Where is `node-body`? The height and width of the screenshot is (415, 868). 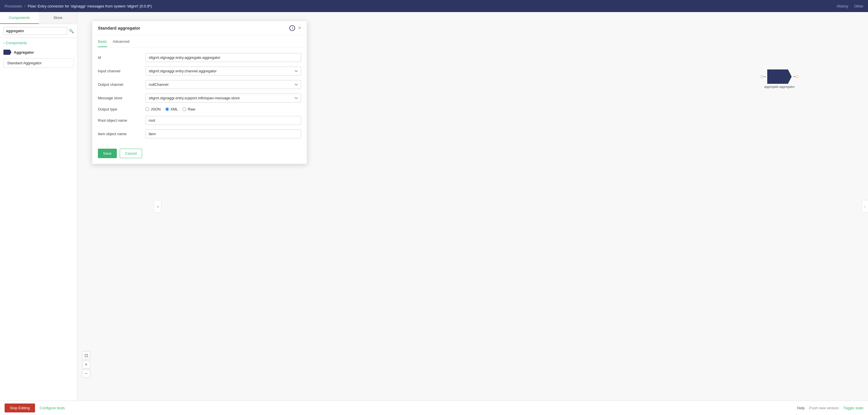
node-body is located at coordinates (779, 77).